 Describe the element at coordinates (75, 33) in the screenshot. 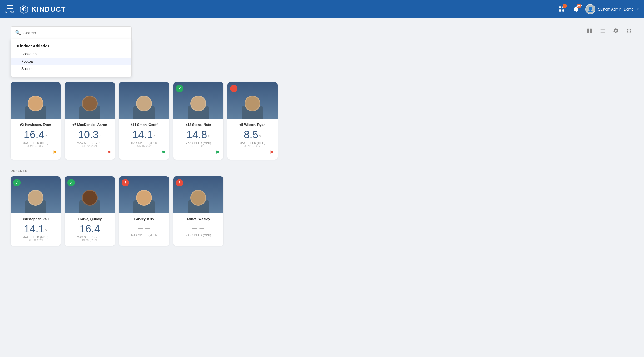

I see `search-input` at that location.